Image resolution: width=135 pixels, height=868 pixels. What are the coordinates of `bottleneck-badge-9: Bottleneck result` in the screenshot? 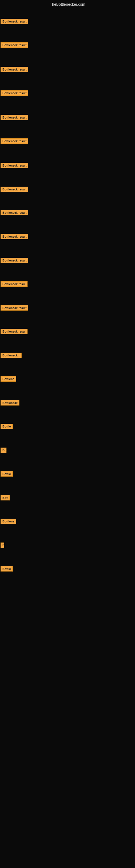 It's located at (14, 213).